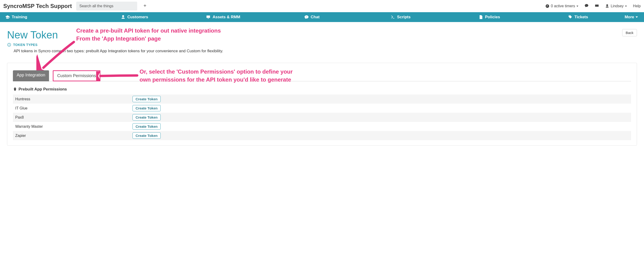  What do you see at coordinates (607, 6) in the screenshot?
I see `user-icon` at bounding box center [607, 6].